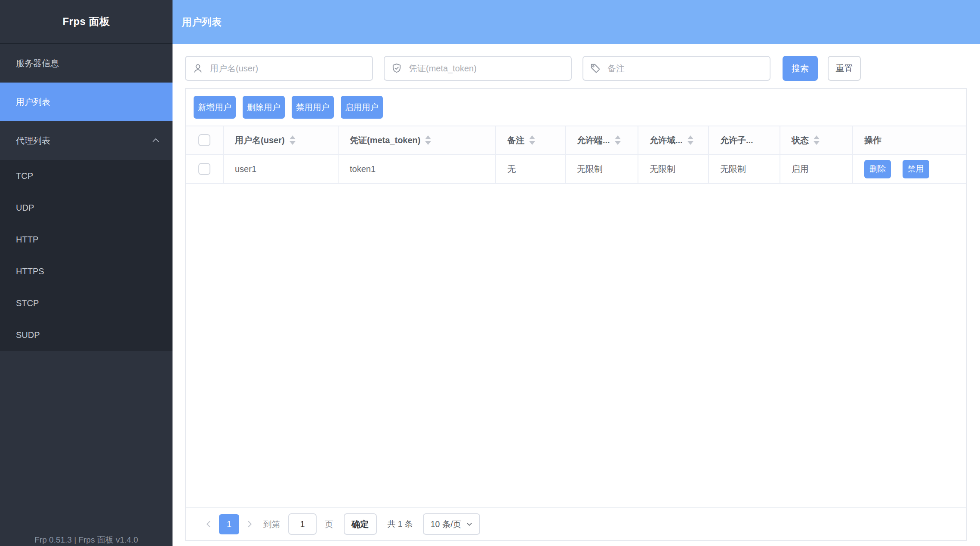  Describe the element at coordinates (202, 22) in the screenshot. I see `page-title: 用户列表` at that location.